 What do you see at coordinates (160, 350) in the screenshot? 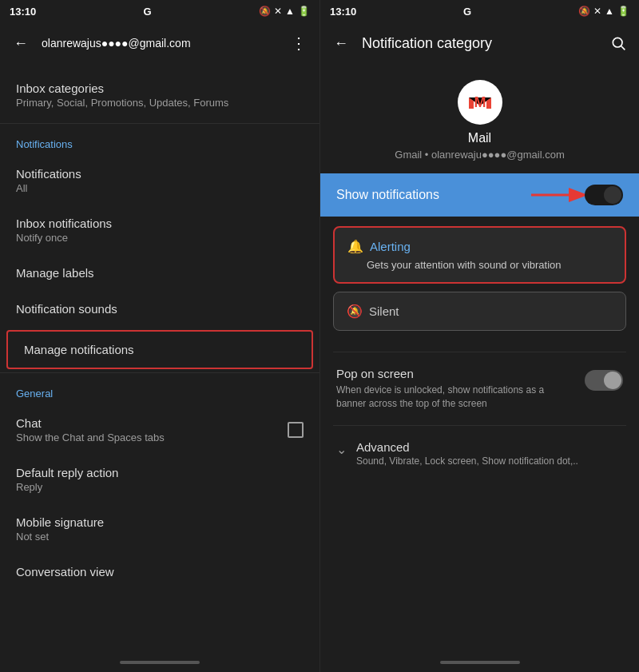
I see `sidebar-item-manage-notifications: Manage notifications` at bounding box center [160, 350].